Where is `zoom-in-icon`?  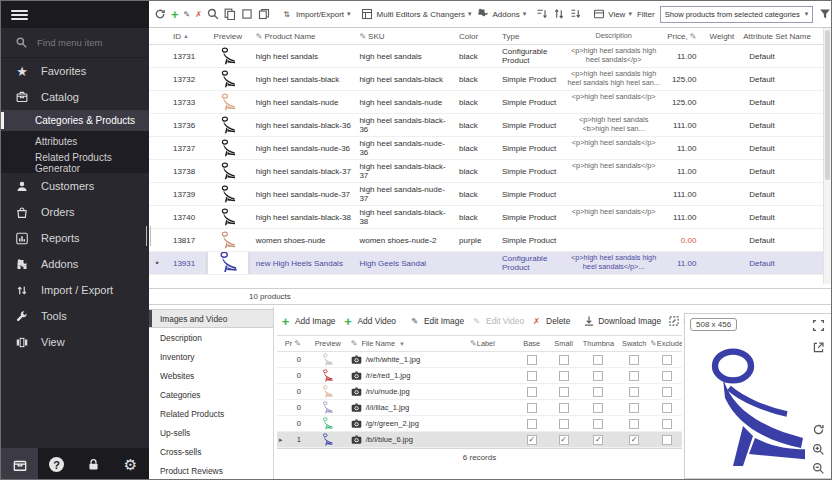
zoom-in-icon is located at coordinates (819, 449).